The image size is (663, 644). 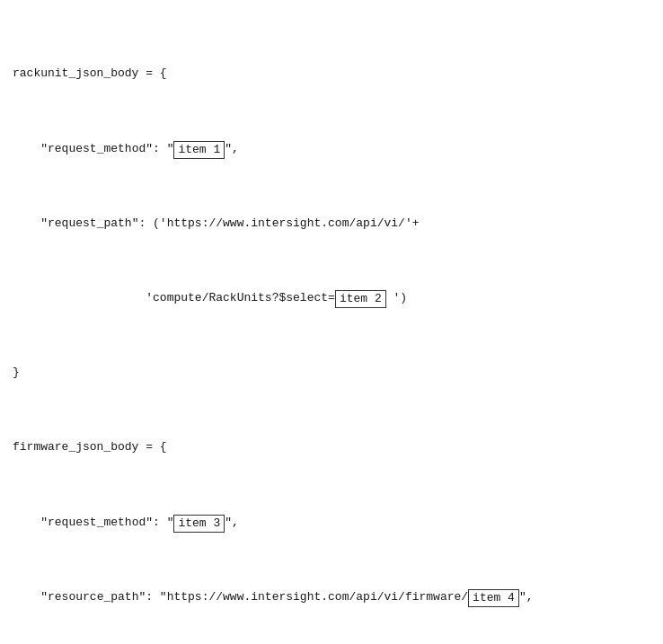 What do you see at coordinates (174, 298) in the screenshot?
I see `line-04a: 'compute/RackUnits?$select=` at bounding box center [174, 298].